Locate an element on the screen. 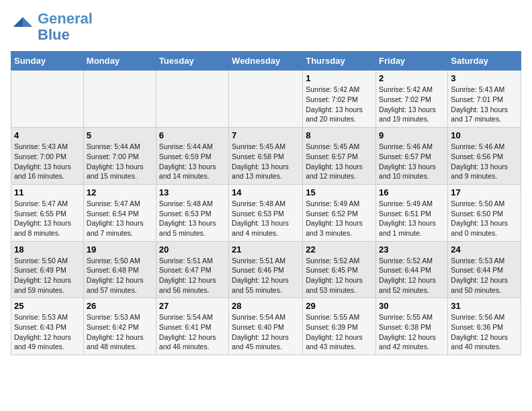  calendar-cell: 31Sunrise: 5:56 AM Sunset: 6:36 PM Dayli… is located at coordinates (485, 326).